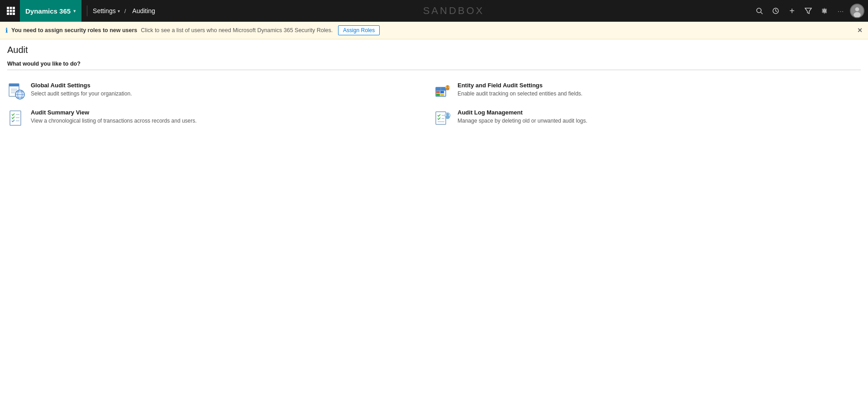  Describe the element at coordinates (51, 11) in the screenshot. I see `app-name-button: Dynamics 365 ▾` at that location.